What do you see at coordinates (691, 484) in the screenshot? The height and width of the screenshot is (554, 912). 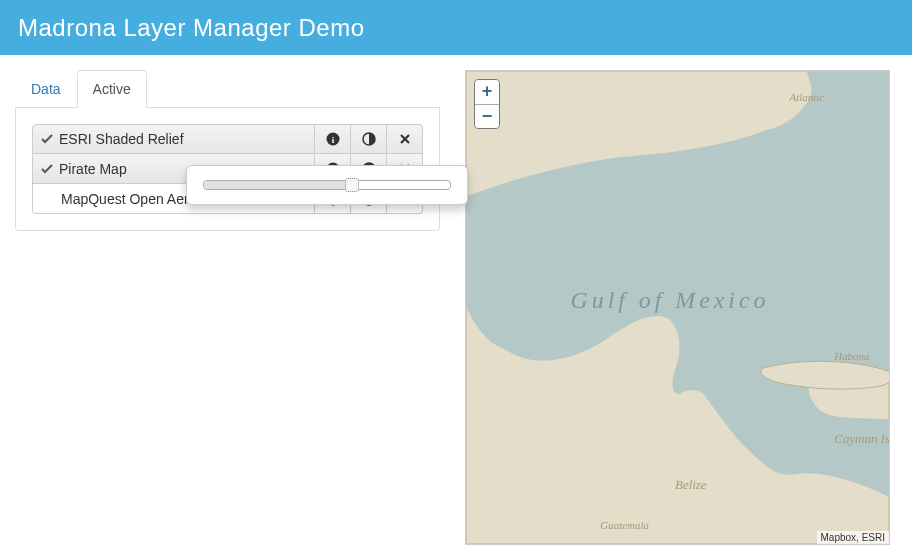 I see `map-label-belize: Belize` at bounding box center [691, 484].